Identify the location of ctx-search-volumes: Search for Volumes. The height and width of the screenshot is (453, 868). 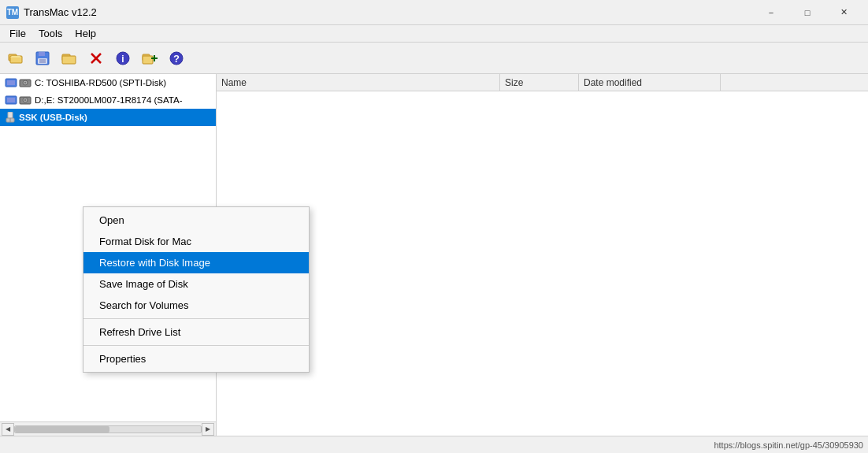
(196, 306).